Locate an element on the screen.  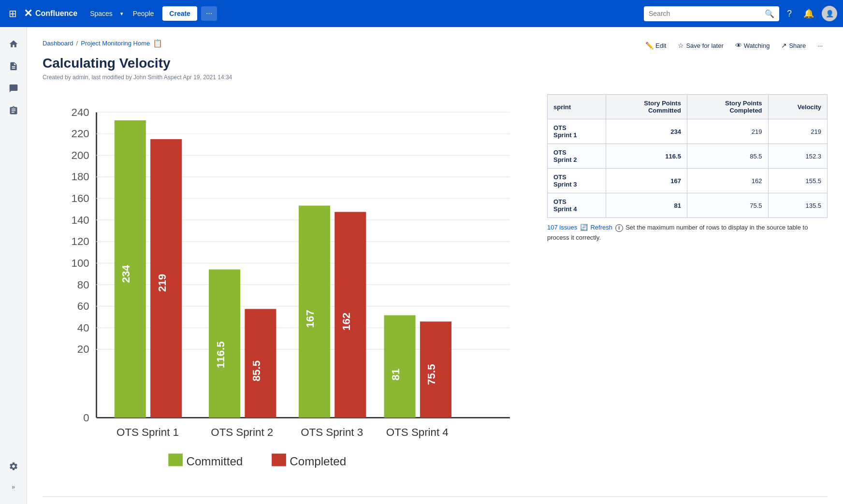
svg-text: 234 is located at coordinates (126, 274).